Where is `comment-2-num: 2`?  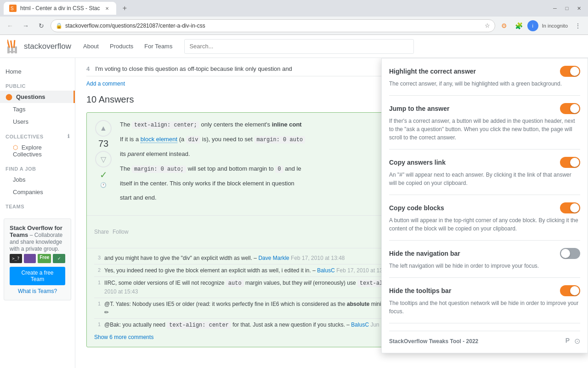 comment-2-num: 2 is located at coordinates (97, 270).